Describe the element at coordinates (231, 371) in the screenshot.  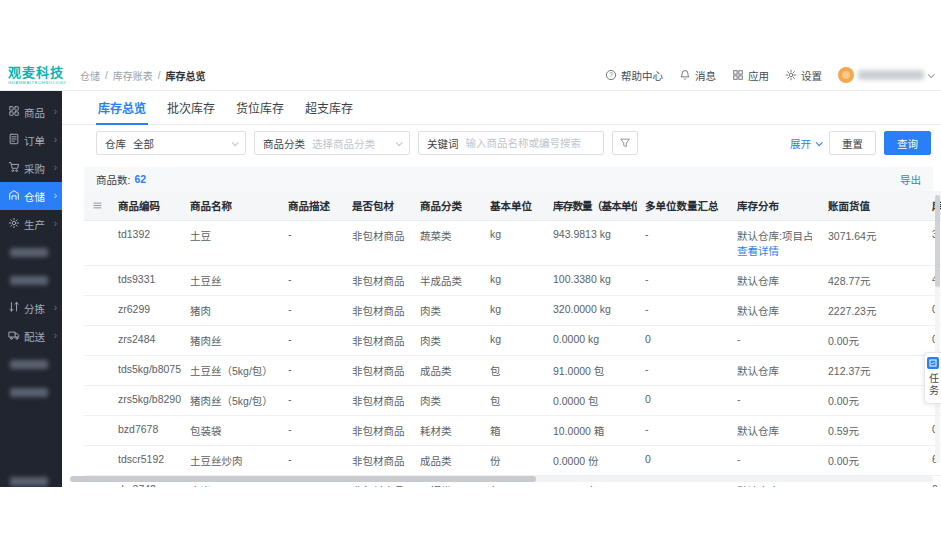
I see `cell-name: 土豆丝（5kg/包）` at that location.